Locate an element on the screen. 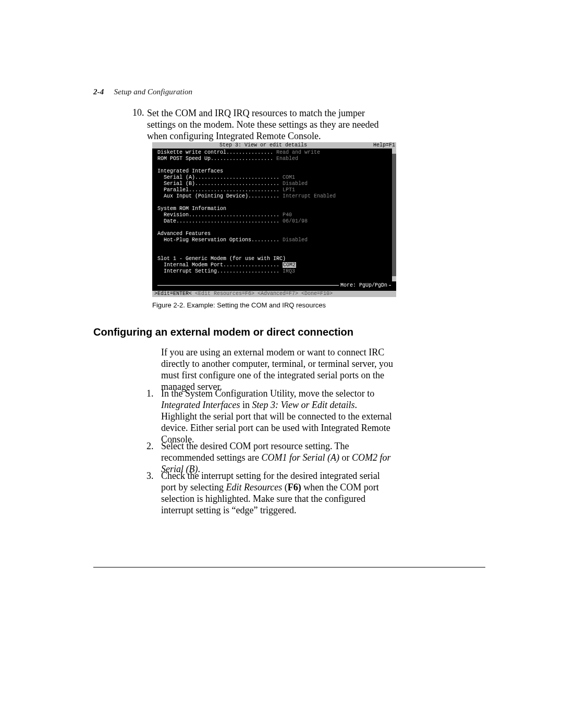 This screenshot has height=728, width=563. step-number-10: 10. is located at coordinates (139, 113).